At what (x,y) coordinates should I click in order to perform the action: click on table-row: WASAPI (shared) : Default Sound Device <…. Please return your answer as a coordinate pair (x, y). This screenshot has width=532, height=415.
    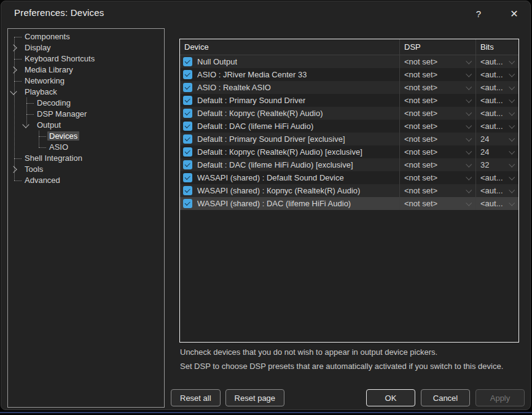
    Looking at the image, I should click on (349, 178).